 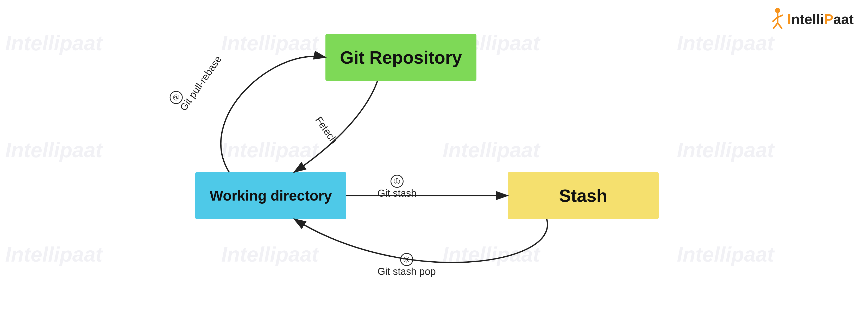 I want to click on working-directory-box: Working directory, so click(x=271, y=196).